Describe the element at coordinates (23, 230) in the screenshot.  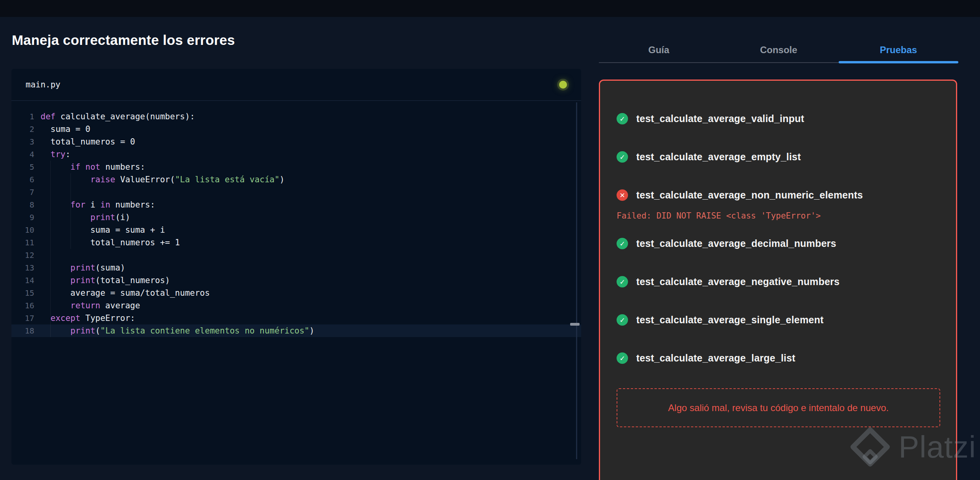
I see `line-number: 10` at that location.